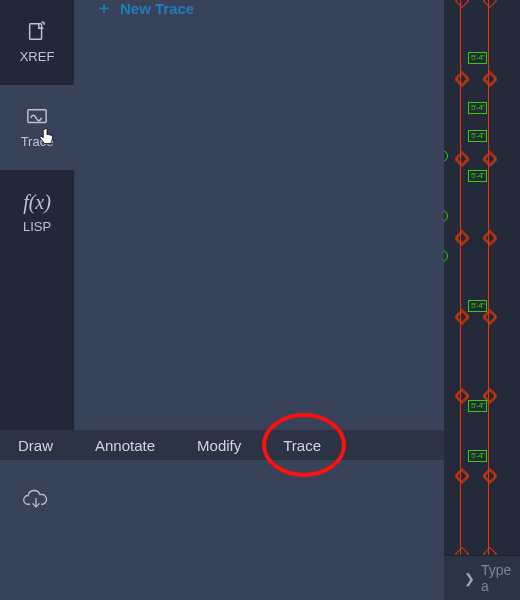 This screenshot has height=600, width=520. Describe the element at coordinates (259, 8) in the screenshot. I see `new-trace-button: ＋ New Trace` at that location.